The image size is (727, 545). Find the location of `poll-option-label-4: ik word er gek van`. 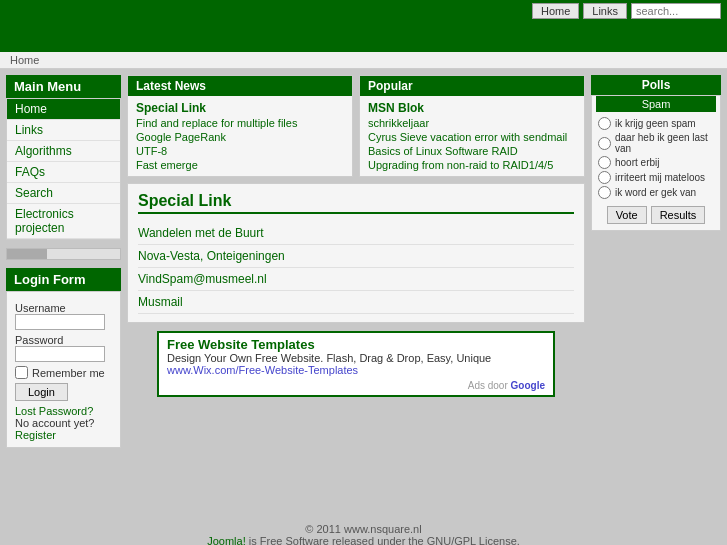

poll-option-label-4: ik word er gek van is located at coordinates (656, 192).